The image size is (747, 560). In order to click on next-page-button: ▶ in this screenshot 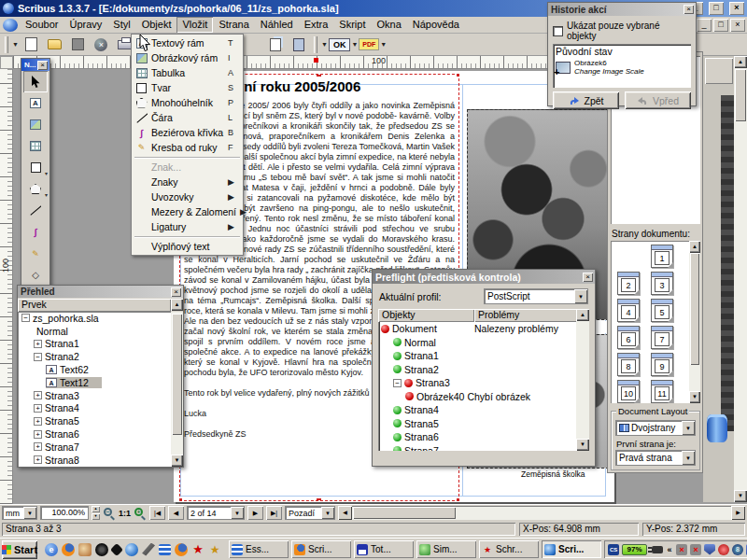, I will do `click(256, 513)`.